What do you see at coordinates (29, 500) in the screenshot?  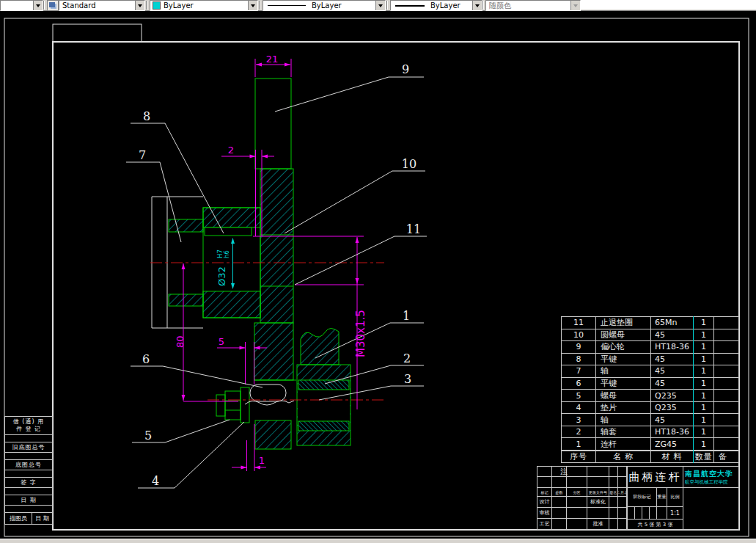 I see `left-strip-cell: 日 期` at bounding box center [29, 500].